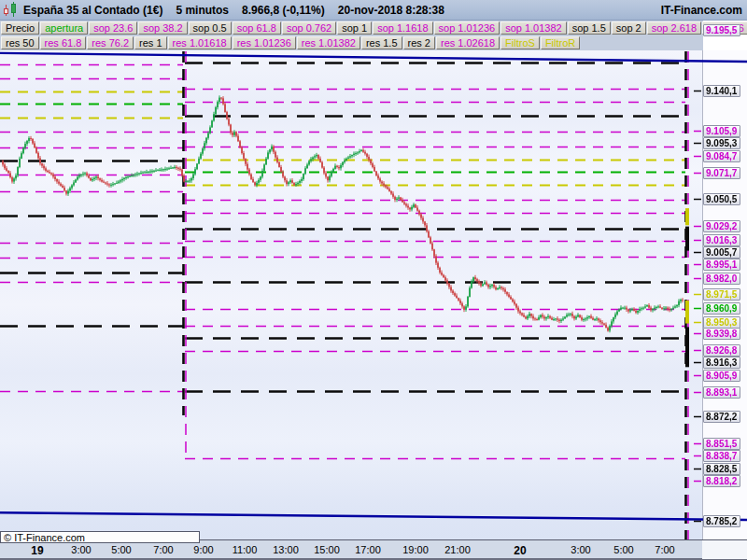 The height and width of the screenshot is (560, 747). I want to click on price-axis-label: 8.916,3, so click(722, 362).